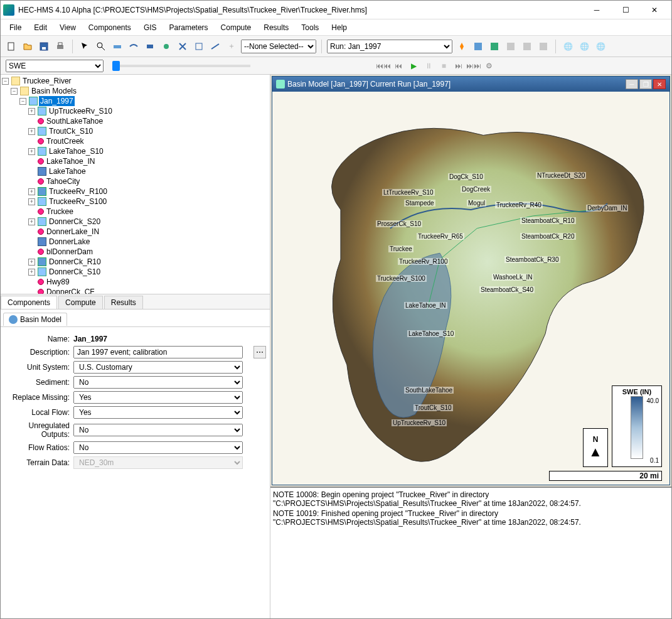 This screenshot has width=672, height=619. What do you see at coordinates (77, 151) in the screenshot?
I see `tree-item: LakeTahoe_S10` at bounding box center [77, 151].